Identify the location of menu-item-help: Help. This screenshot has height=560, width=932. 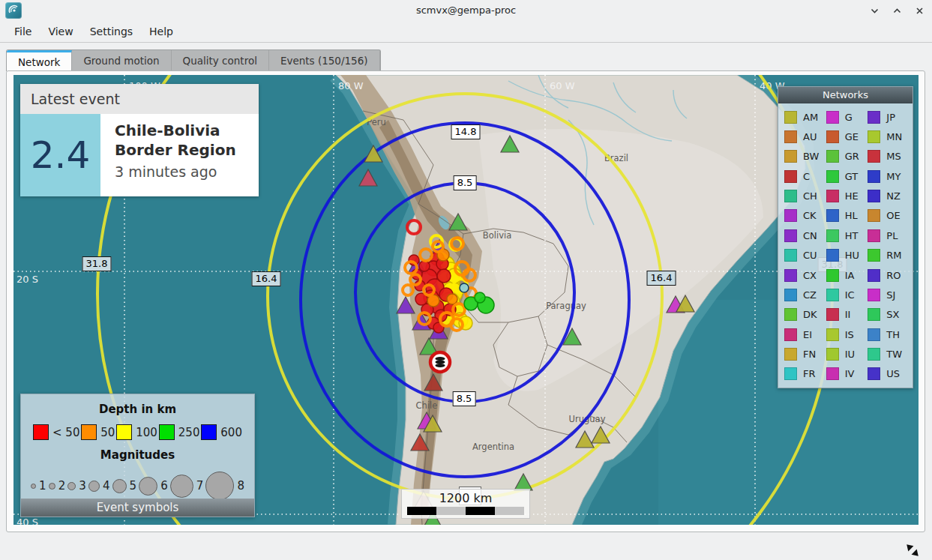
(161, 31).